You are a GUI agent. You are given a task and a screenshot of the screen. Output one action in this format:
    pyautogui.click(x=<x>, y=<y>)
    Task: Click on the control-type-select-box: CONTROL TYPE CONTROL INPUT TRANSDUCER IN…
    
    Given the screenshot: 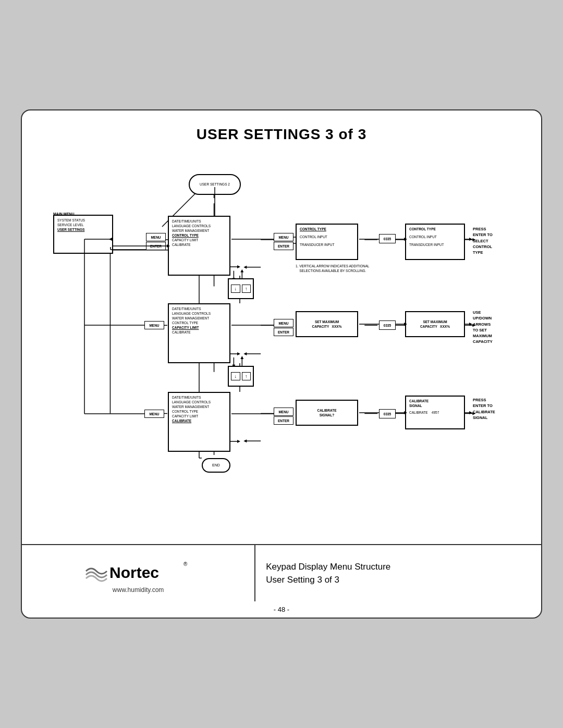 What is the action you would take?
    pyautogui.click(x=327, y=242)
    